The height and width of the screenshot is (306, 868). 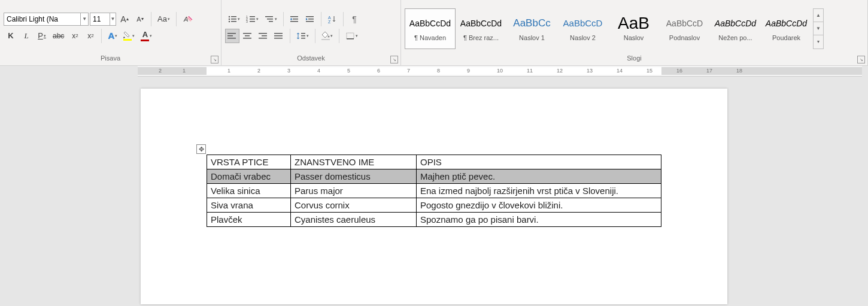 What do you see at coordinates (303, 36) in the screenshot?
I see `line-spacing-button: ▾` at bounding box center [303, 36].